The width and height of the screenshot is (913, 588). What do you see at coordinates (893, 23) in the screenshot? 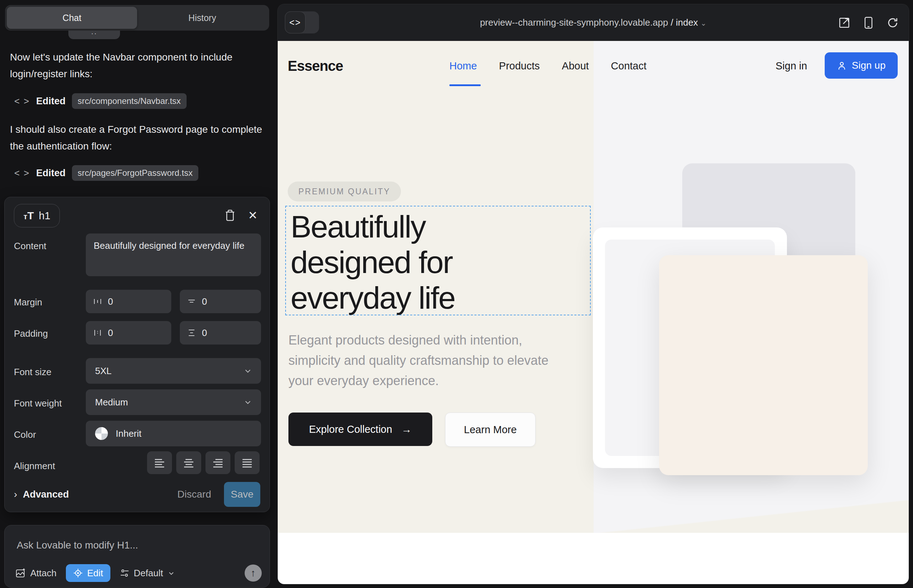
I see `refresh-button` at bounding box center [893, 23].